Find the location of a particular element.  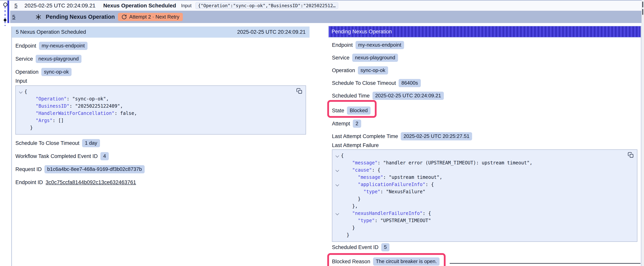

event-title: Nexus Operation Scheduled is located at coordinates (140, 6).